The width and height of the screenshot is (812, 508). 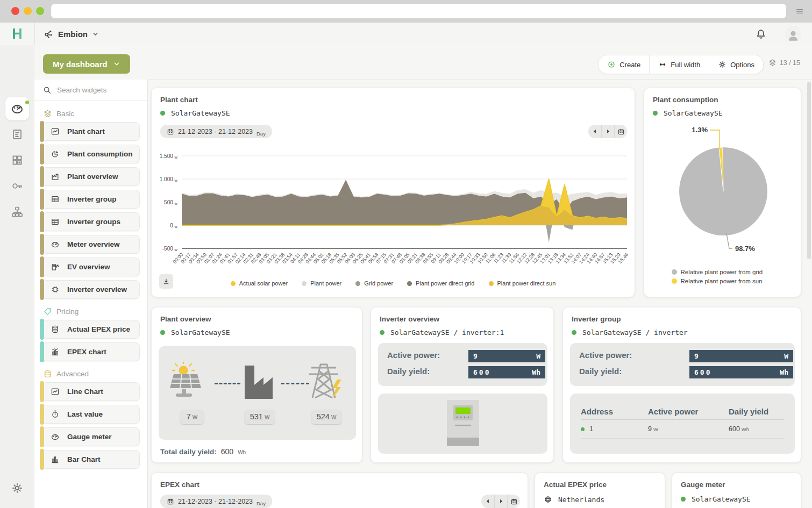 I want to click on device-name: SolarGatewaySE, so click(x=721, y=499).